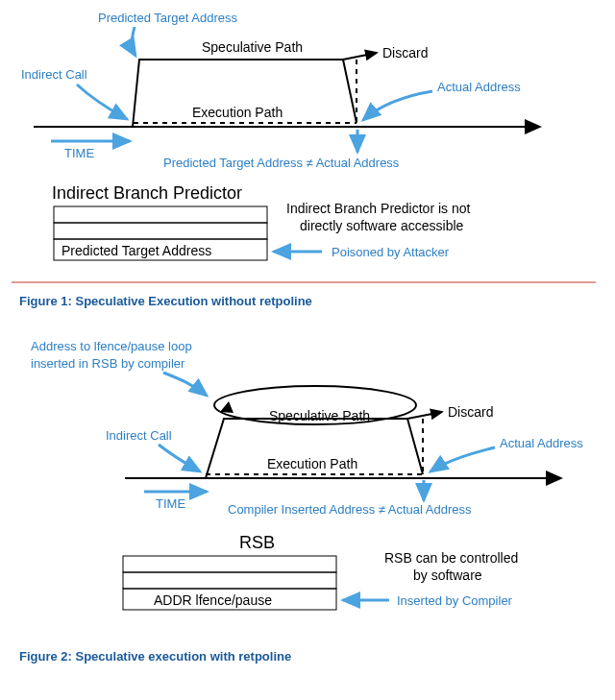  Describe the element at coordinates (171, 503) in the screenshot. I see `fig2-time-label: TIME` at that location.